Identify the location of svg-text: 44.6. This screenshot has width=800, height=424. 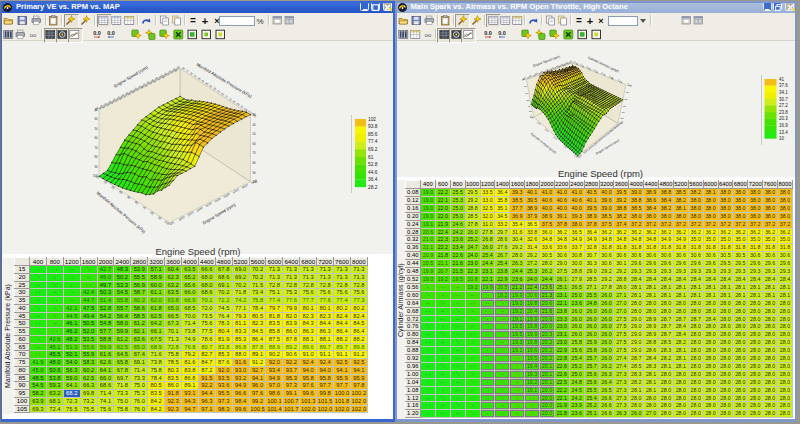
(373, 172).